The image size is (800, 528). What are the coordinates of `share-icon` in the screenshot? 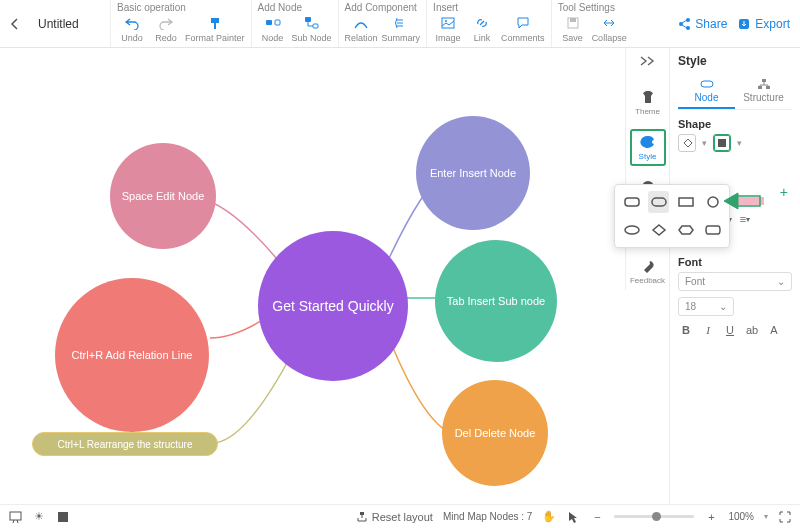 It's located at (684, 24).